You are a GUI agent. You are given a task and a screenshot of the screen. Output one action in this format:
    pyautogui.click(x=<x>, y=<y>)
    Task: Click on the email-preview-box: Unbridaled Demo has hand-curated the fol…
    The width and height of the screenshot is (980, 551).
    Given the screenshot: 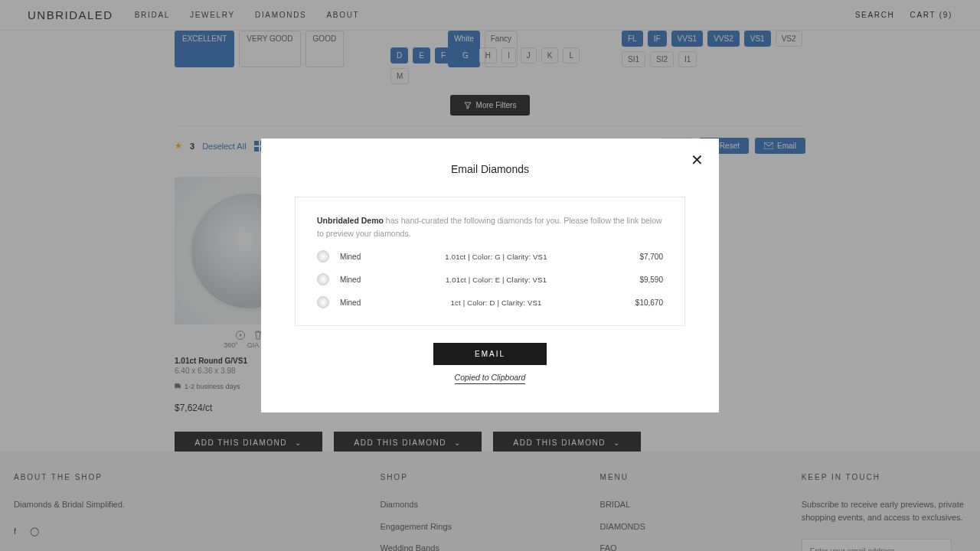 What is the action you would take?
    pyautogui.click(x=490, y=262)
    